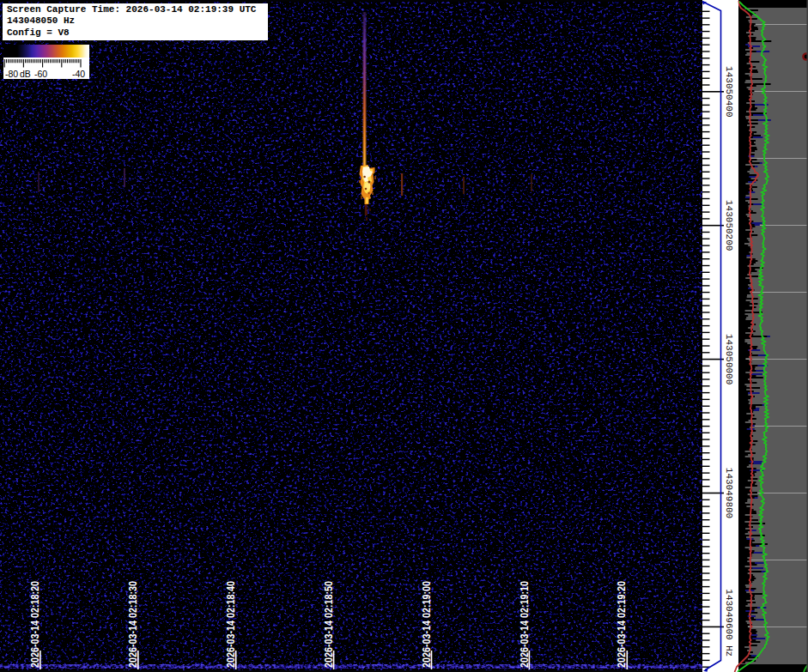  What do you see at coordinates (427, 625) in the screenshot?
I see `svg-text: 2026-03-14 02:19:00` at bounding box center [427, 625].